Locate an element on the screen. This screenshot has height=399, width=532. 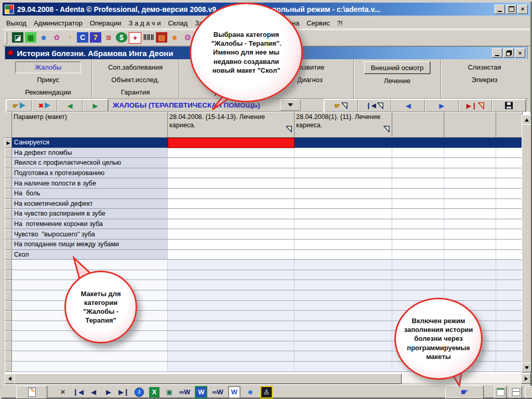
table-row: На косметический дефект is located at coordinates (268, 204).